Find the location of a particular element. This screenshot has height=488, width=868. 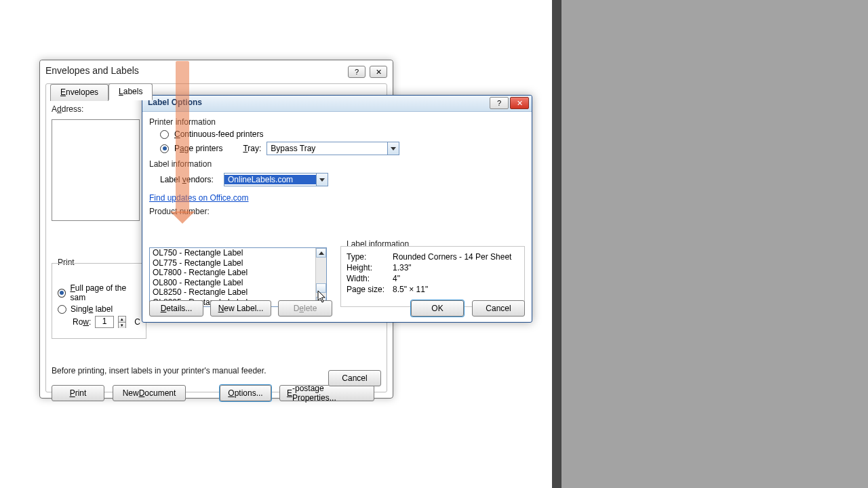

type-key: Type: is located at coordinates (368, 257).